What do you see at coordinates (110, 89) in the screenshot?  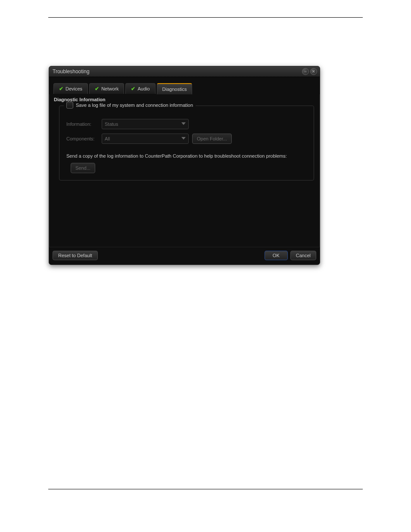 I see `tab-label: Network` at bounding box center [110, 89].